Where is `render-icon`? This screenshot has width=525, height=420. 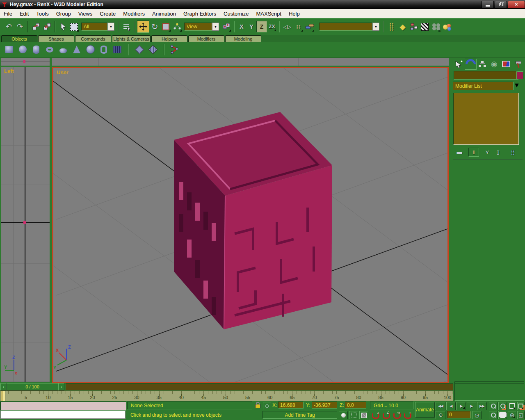
render-icon is located at coordinates (447, 27).